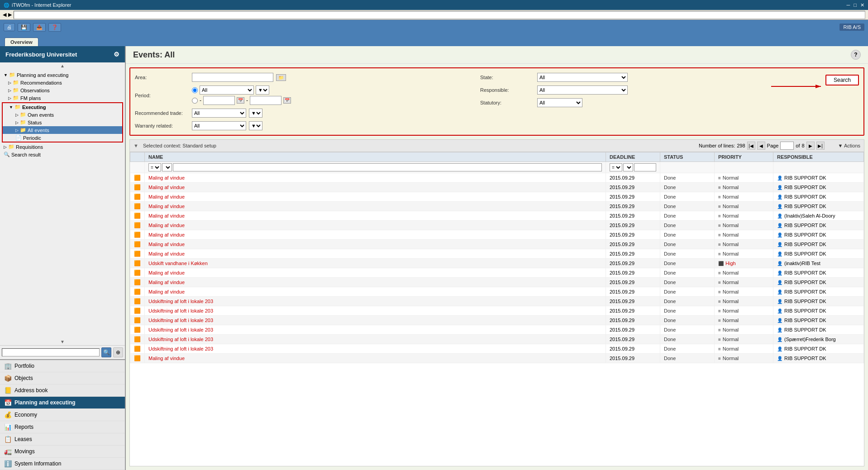 This screenshot has height=470, width=868. What do you see at coordinates (262, 90) in the screenshot?
I see `period-sub-select: ▼` at bounding box center [262, 90].